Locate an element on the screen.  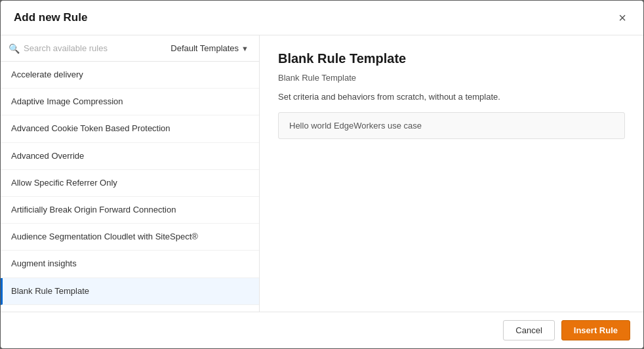
rule-item-blank-rule-template: Blank Rule Template is located at coordinates (130, 291).